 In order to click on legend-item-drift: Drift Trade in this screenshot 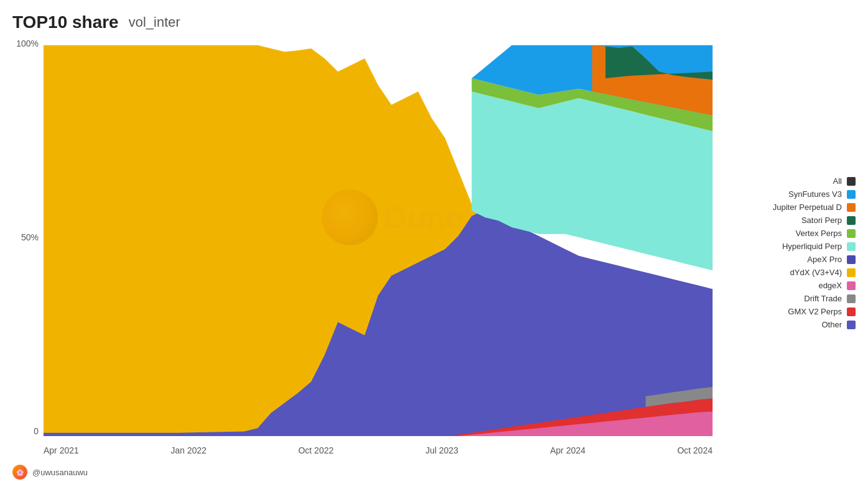, I will do `click(787, 298)`.